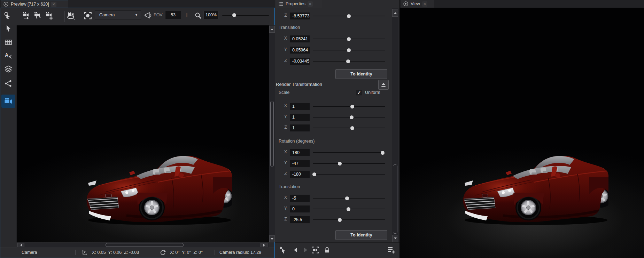 Image resolution: width=644 pixels, height=258 pixels. What do you see at coordinates (20, 17) in the screenshot?
I see `toolbar-separator` at bounding box center [20, 17].